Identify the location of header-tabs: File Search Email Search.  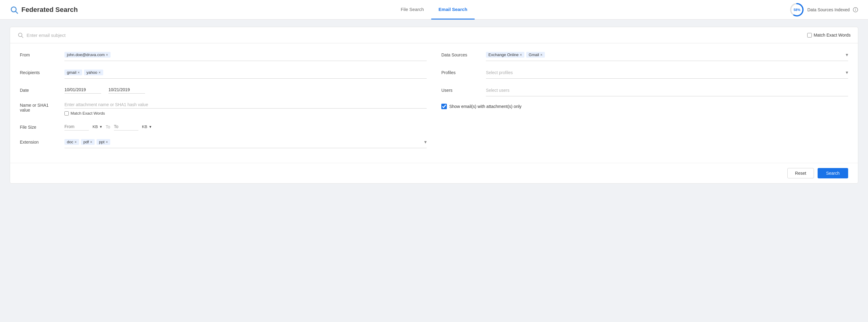
(434, 10).